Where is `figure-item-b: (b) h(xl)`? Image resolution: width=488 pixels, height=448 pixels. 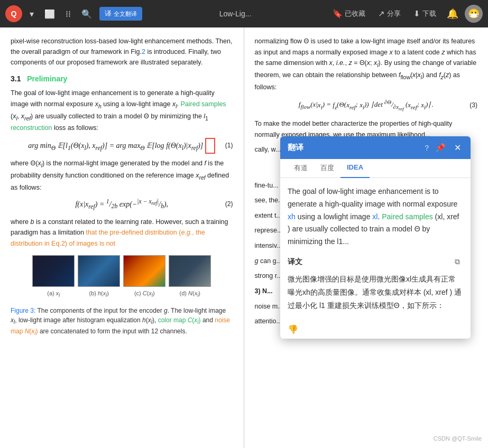 figure-item-b: (b) h(xl) is located at coordinates (99, 277).